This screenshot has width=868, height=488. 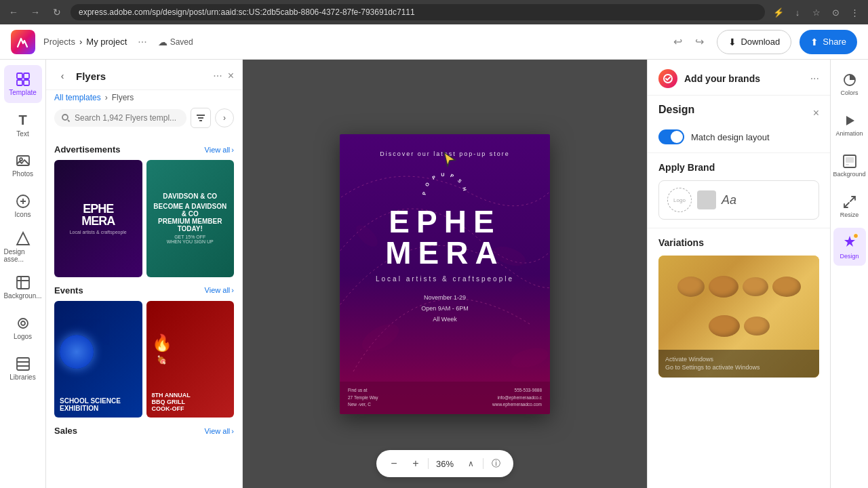 I want to click on variations-title: Variations, so click(x=681, y=243).